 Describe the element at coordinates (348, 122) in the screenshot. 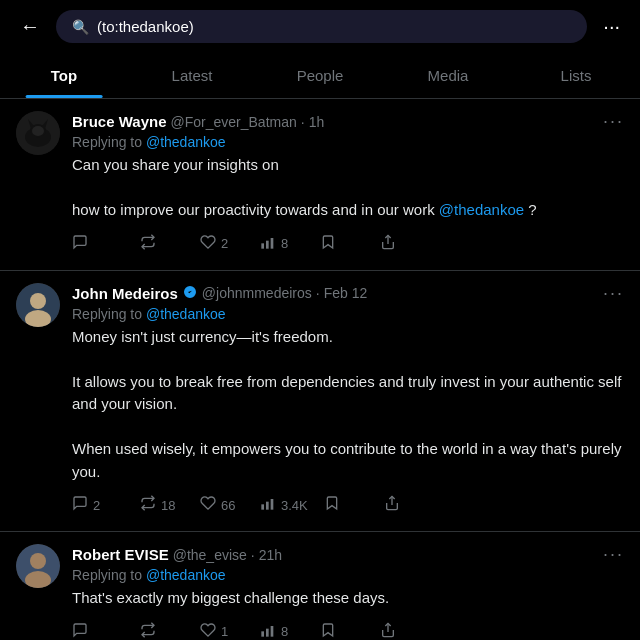

I see `tweet-1-header: Bruce Wayne @For_ever_Batman · 1h ···` at that location.